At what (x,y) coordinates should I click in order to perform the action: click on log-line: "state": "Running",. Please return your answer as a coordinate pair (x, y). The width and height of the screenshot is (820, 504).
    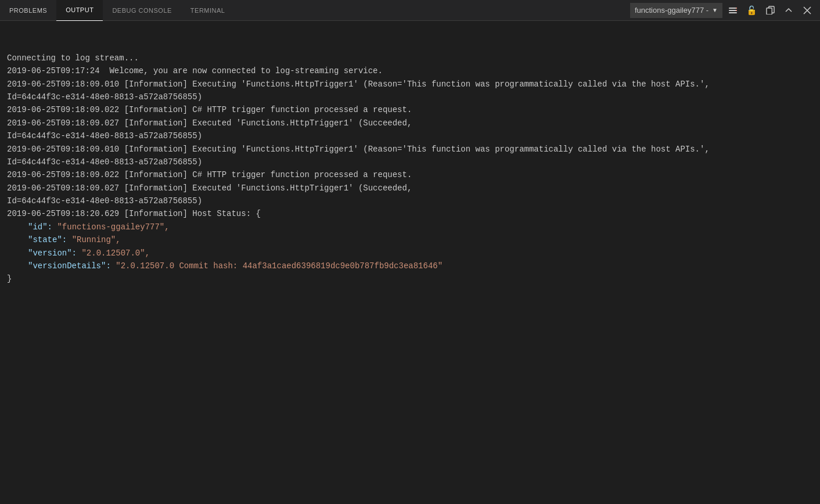
    Looking at the image, I should click on (410, 240).